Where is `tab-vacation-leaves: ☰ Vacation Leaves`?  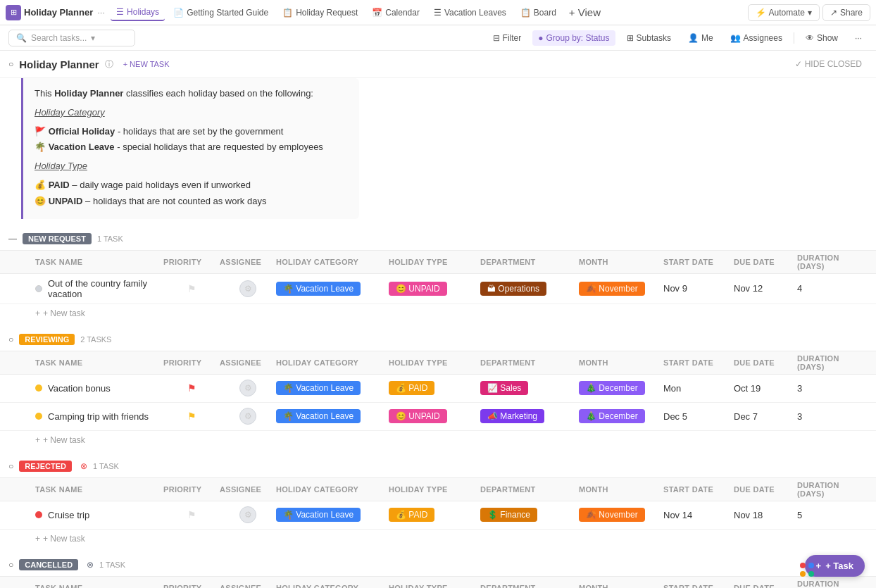 tab-vacation-leaves: ☰ Vacation Leaves is located at coordinates (470, 13).